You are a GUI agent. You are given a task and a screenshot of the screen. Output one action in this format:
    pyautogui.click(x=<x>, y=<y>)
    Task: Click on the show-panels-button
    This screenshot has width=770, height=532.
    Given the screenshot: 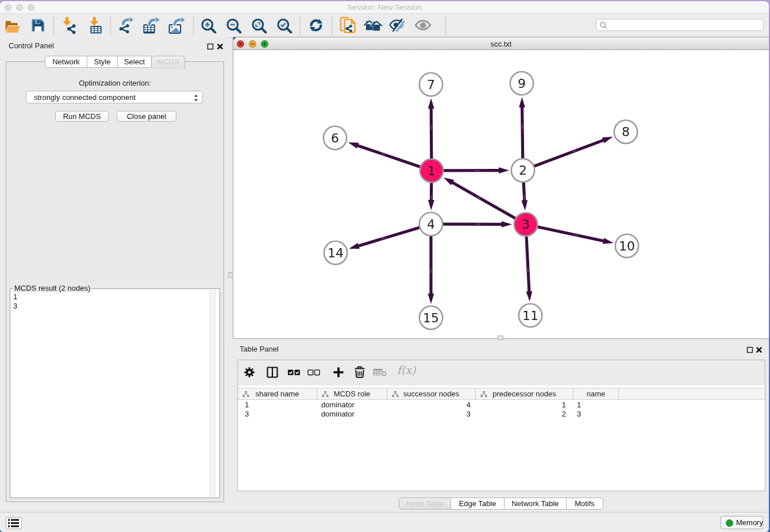 What is the action you would take?
    pyautogui.click(x=14, y=523)
    